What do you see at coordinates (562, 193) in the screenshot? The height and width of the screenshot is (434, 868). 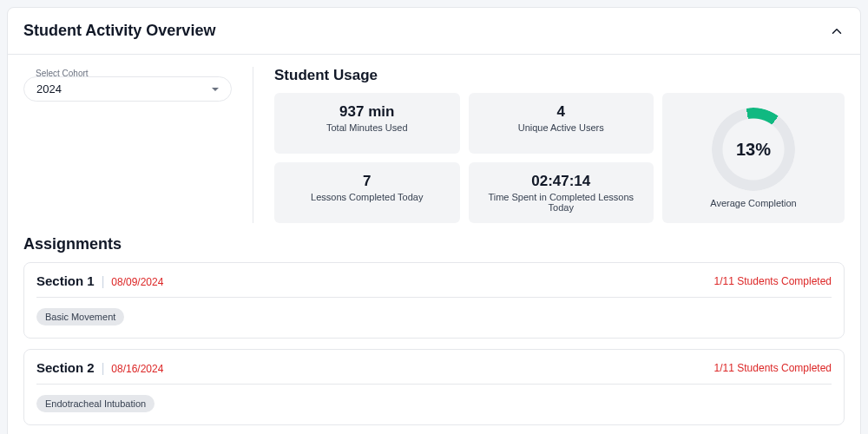 I see `stat-time-spent-today: 02:47:14 Time Spent in Completed Lessons…` at bounding box center [562, 193].